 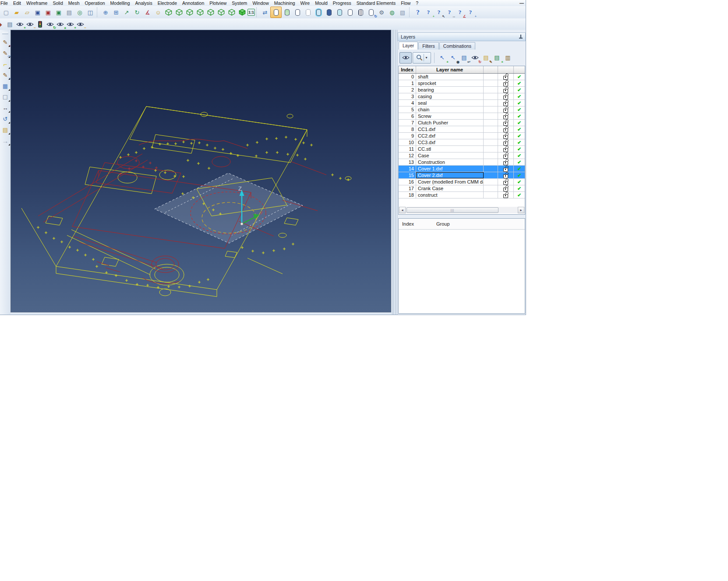 What do you see at coordinates (17, 3) in the screenshot?
I see `menu-item: Edit` at bounding box center [17, 3].